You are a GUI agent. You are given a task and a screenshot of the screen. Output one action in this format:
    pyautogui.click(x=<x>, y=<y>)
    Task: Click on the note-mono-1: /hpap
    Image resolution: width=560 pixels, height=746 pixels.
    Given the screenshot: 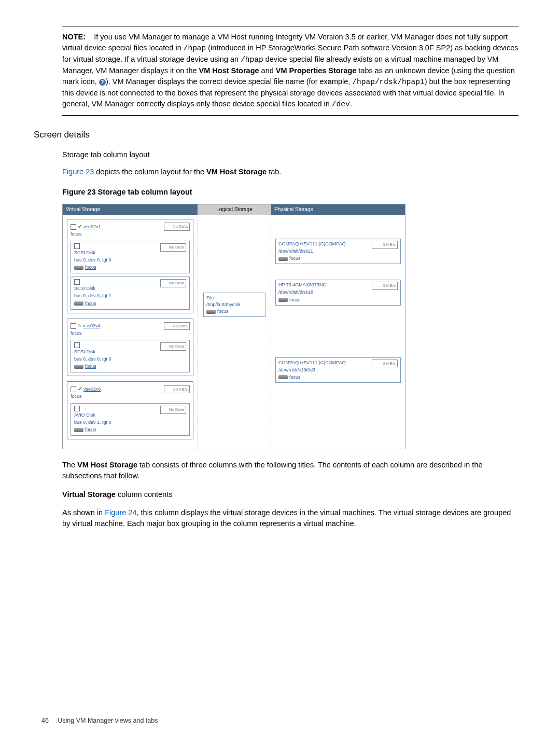 What is the action you would take?
    pyautogui.click(x=195, y=48)
    